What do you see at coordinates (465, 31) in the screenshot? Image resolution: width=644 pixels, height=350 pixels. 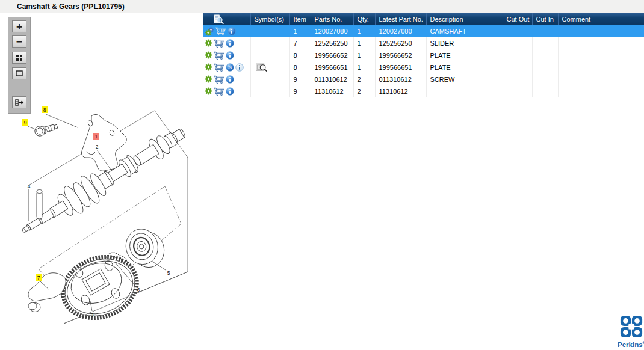 I see `cell-description: CAMSHAFT` at bounding box center [465, 31].